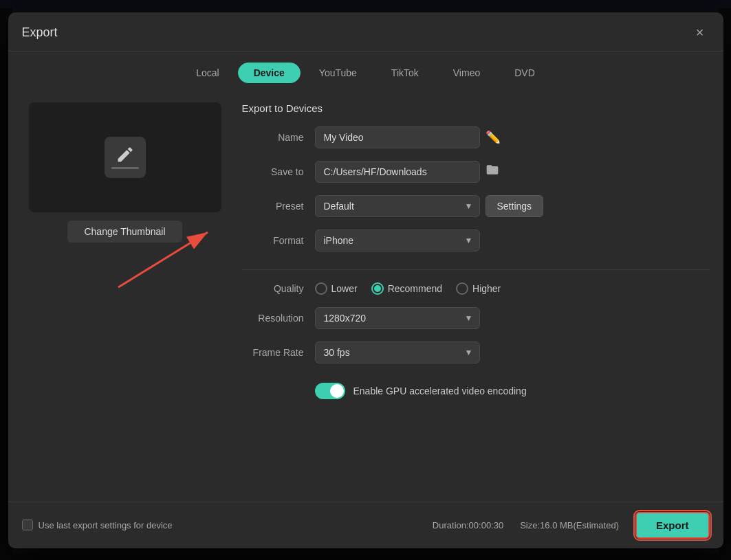  Describe the element at coordinates (468, 525) in the screenshot. I see `duration-text: Duration:00:00:30` at that location.